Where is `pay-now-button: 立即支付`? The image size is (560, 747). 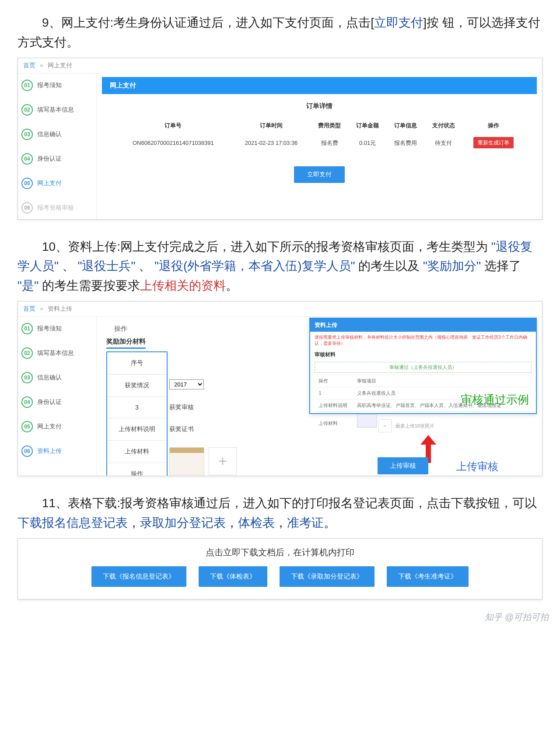
pay-now-button: 立即支付 is located at coordinates (319, 175).